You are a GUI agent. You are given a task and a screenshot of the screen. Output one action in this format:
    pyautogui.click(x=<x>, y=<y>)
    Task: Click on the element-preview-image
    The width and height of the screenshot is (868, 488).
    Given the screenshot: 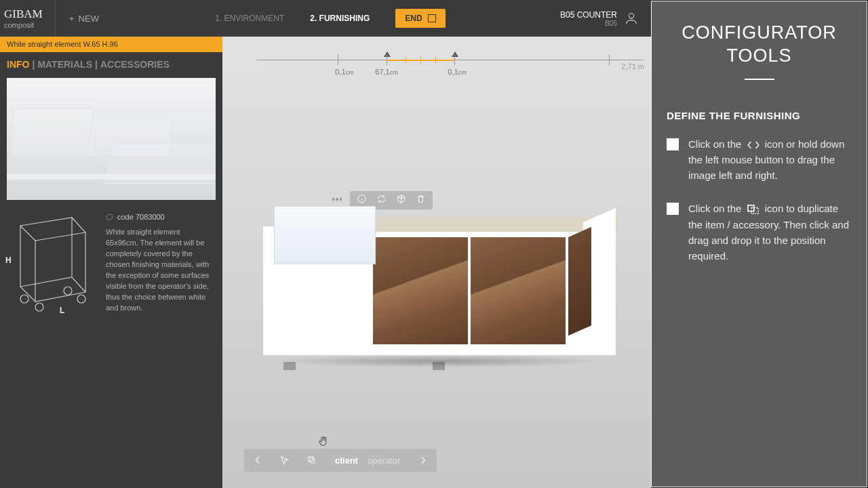 What is the action you would take?
    pyautogui.click(x=111, y=139)
    